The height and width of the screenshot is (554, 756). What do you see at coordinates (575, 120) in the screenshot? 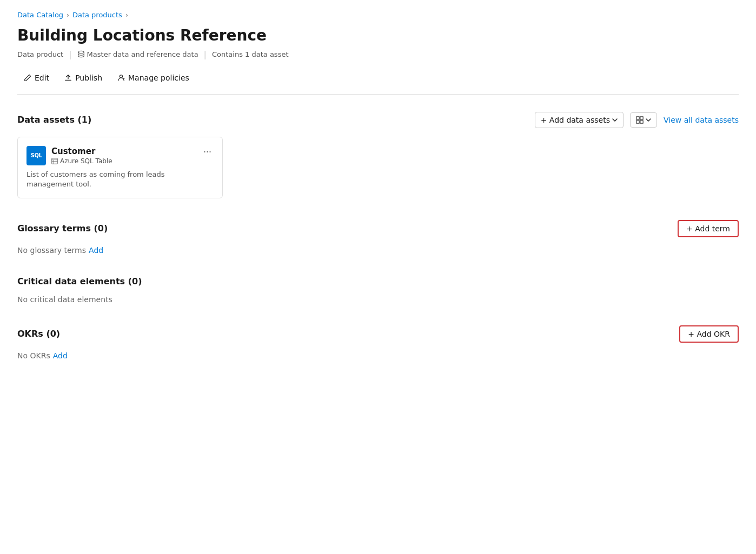
I see `add-data-assets-label: + Add data assets` at bounding box center [575, 120].